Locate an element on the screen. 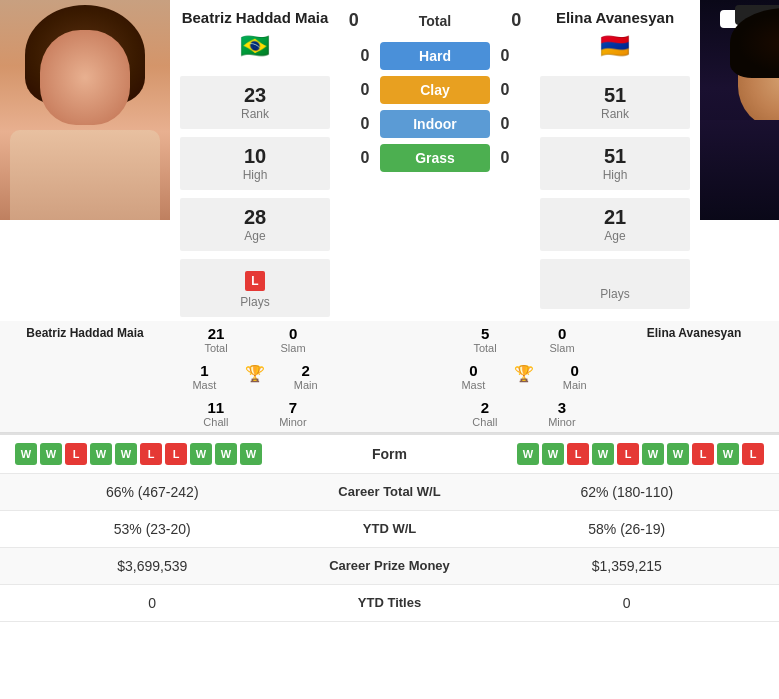 The height and width of the screenshot is (699, 779). left-player-name: Beatriz Haddad Maia is located at coordinates (255, 18).